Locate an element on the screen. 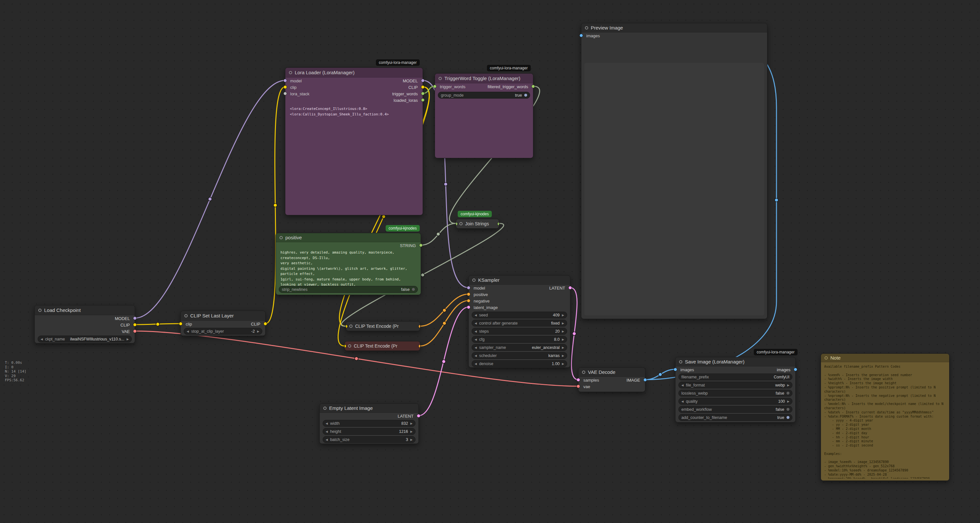  output-port-loaded-loras is located at coordinates (423, 100).